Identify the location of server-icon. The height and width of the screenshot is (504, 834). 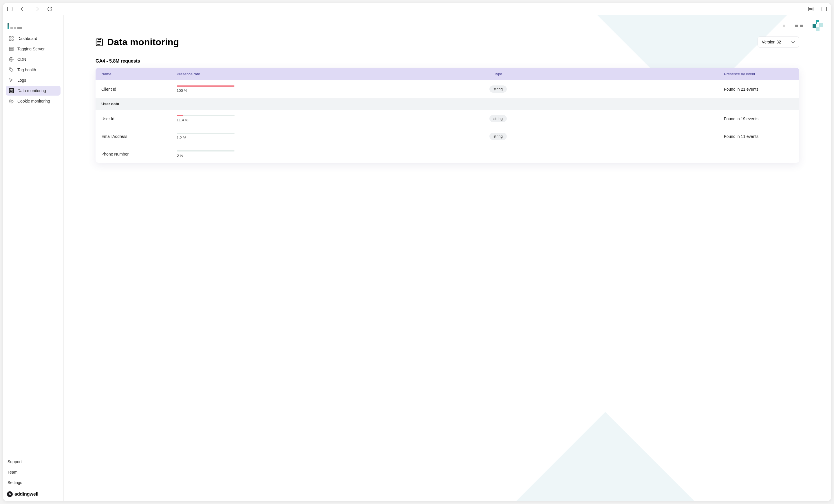
(12, 49).